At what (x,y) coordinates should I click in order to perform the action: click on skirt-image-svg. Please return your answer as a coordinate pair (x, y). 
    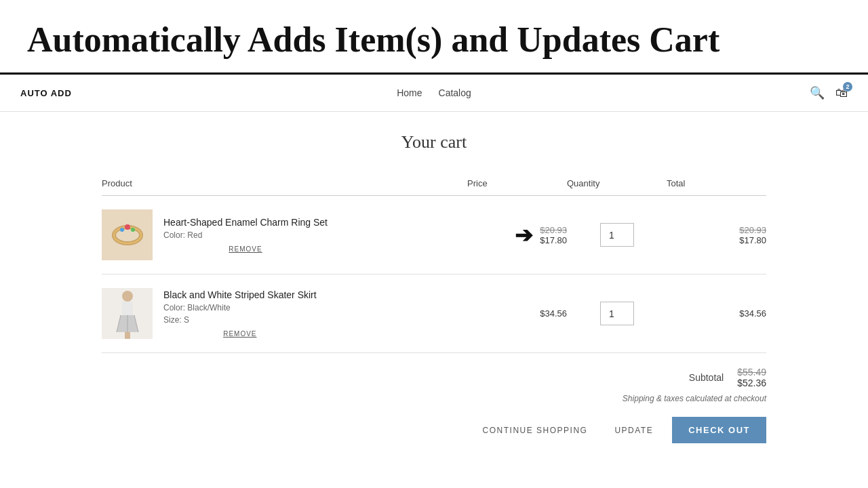
    Looking at the image, I should click on (127, 313).